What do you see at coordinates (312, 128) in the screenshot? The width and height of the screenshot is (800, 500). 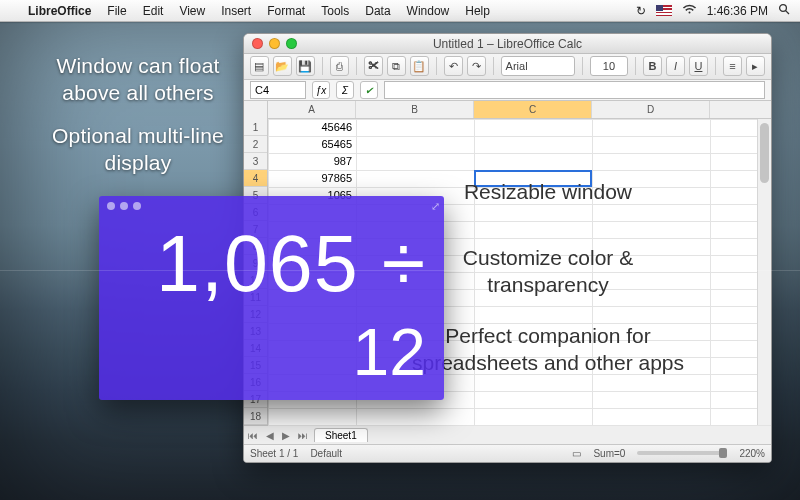 I see `cell-A1: 45646` at bounding box center [312, 128].